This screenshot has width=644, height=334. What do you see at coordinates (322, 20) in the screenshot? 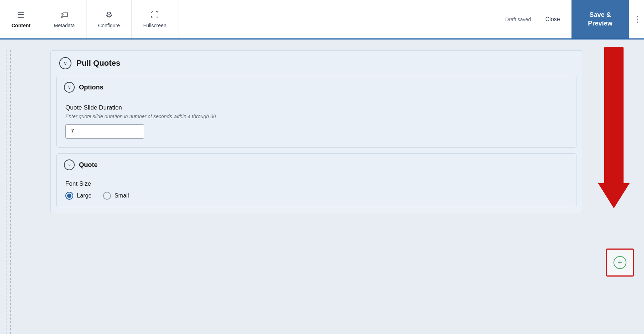
I see `top-navigation: ☰ Content 🏷 Metadata ⚙ Configure ⛶ Fulls…` at bounding box center [322, 20].